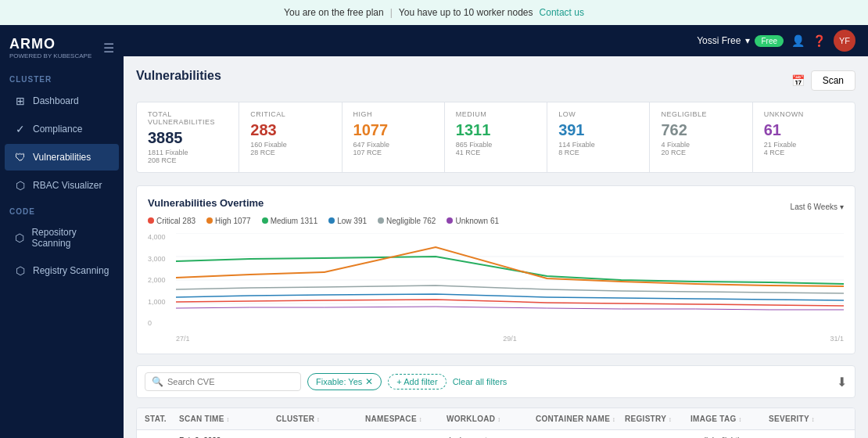  What do you see at coordinates (701, 149) in the screenshot?
I see `card-sub: 4 Fixable20 RCE` at bounding box center [701, 149].